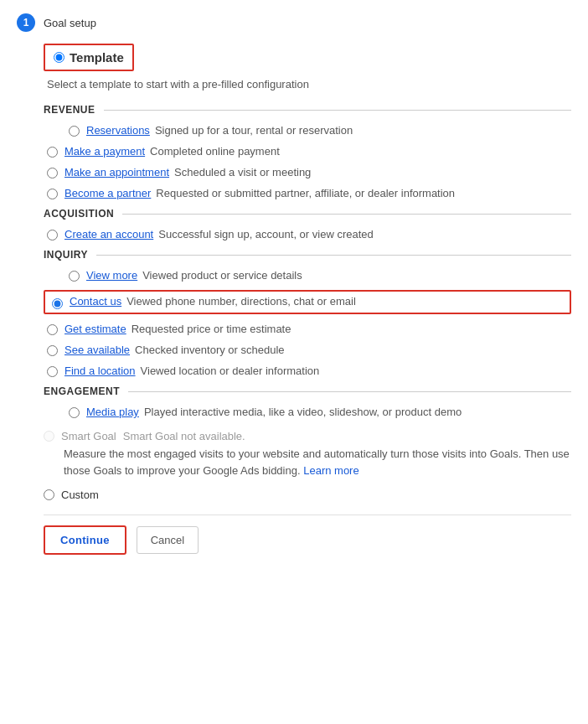  What do you see at coordinates (105, 151) in the screenshot?
I see `make-payment-label: Make a payment` at bounding box center [105, 151].